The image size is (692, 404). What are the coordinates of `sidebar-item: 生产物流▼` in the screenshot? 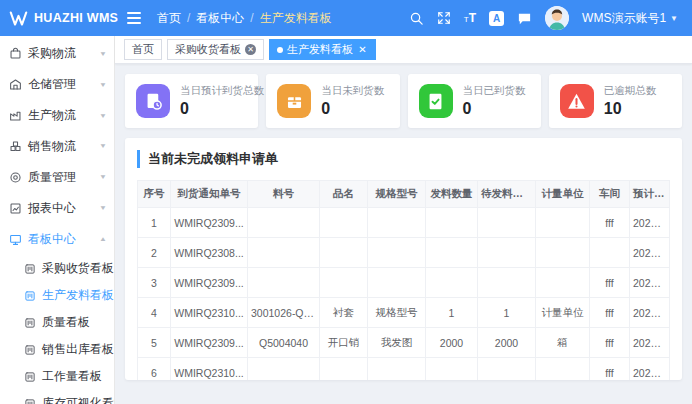 It's located at (57, 116).